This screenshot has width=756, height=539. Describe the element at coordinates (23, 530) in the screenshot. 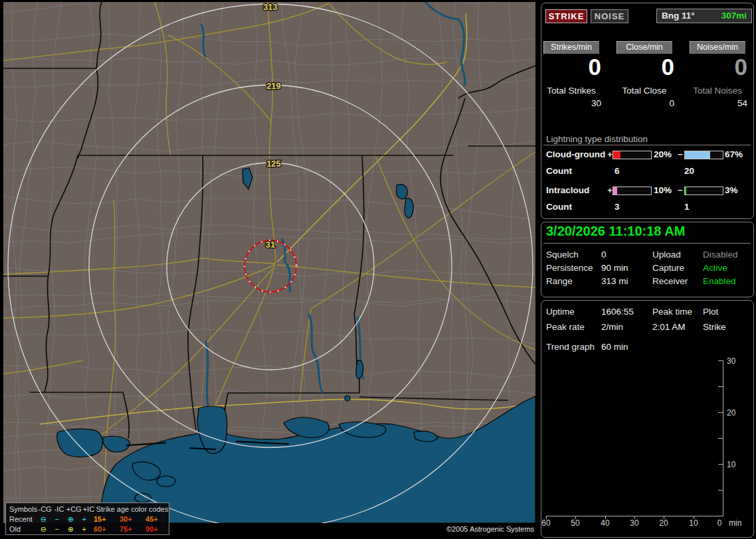

I see `legend-old-label: Old` at that location.